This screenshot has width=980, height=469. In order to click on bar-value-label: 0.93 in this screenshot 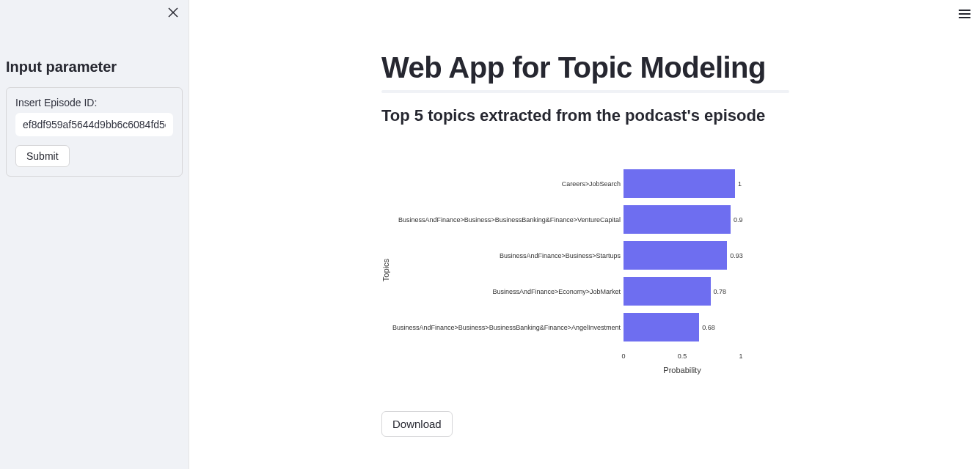, I will do `click(736, 256)`.